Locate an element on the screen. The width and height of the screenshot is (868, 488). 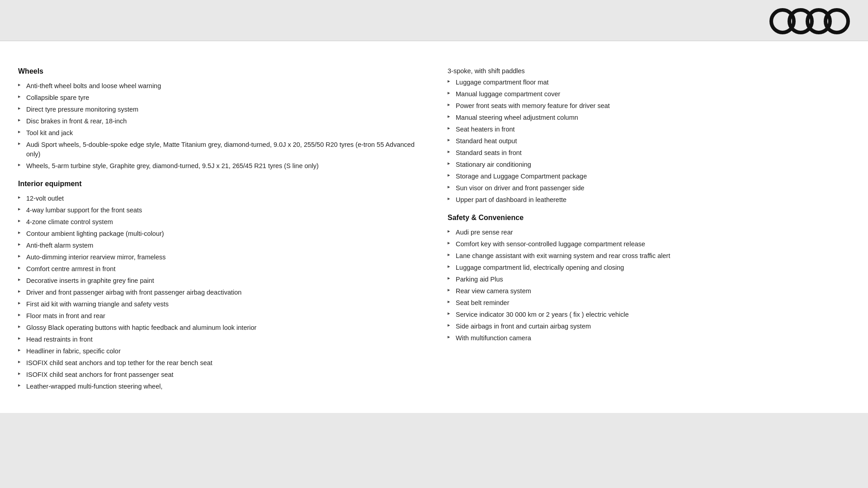
list-item: Luggage compartment lid, electrically op… is located at coordinates (649, 267).